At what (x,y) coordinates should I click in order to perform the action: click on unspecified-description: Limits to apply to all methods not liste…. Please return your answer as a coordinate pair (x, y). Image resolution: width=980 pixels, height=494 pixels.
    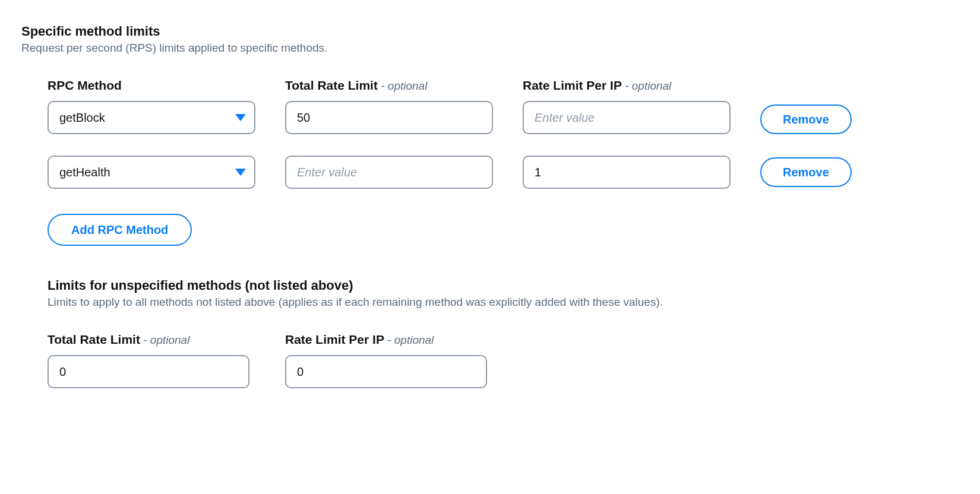
    Looking at the image, I should click on (503, 302).